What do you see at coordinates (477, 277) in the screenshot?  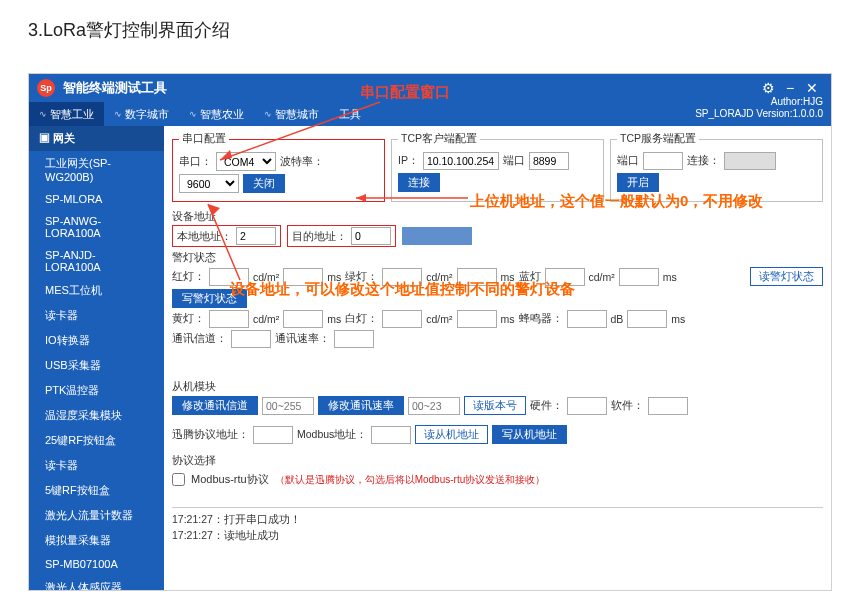 I see `green-ms-input` at bounding box center [477, 277].